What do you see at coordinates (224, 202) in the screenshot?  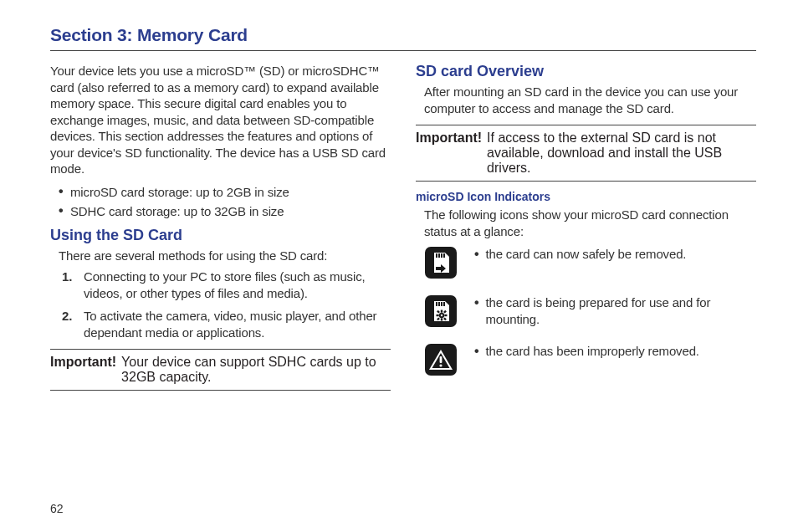 I see `storage-bullets: microSD card storage: up to 2GB in size …` at bounding box center [224, 202].